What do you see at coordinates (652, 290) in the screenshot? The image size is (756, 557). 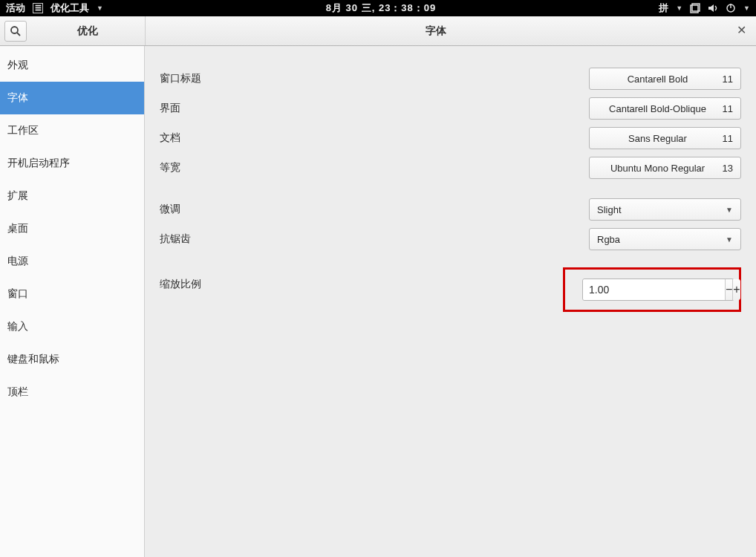 I see `highlight-annotation: − +` at bounding box center [652, 290].